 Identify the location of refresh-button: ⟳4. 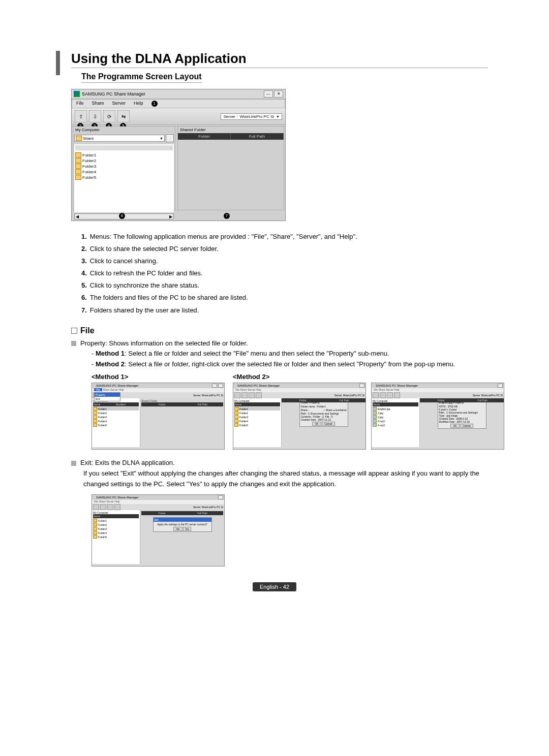
(109, 116).